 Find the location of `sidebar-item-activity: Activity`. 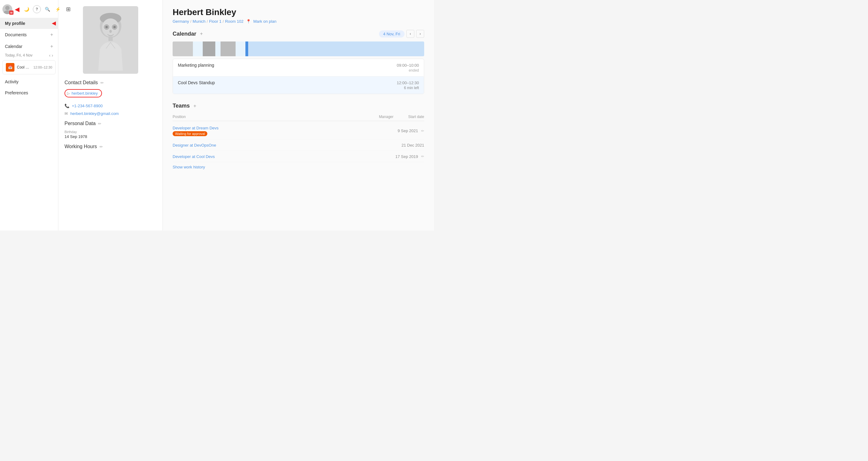

sidebar-item-activity: Activity is located at coordinates (29, 82).